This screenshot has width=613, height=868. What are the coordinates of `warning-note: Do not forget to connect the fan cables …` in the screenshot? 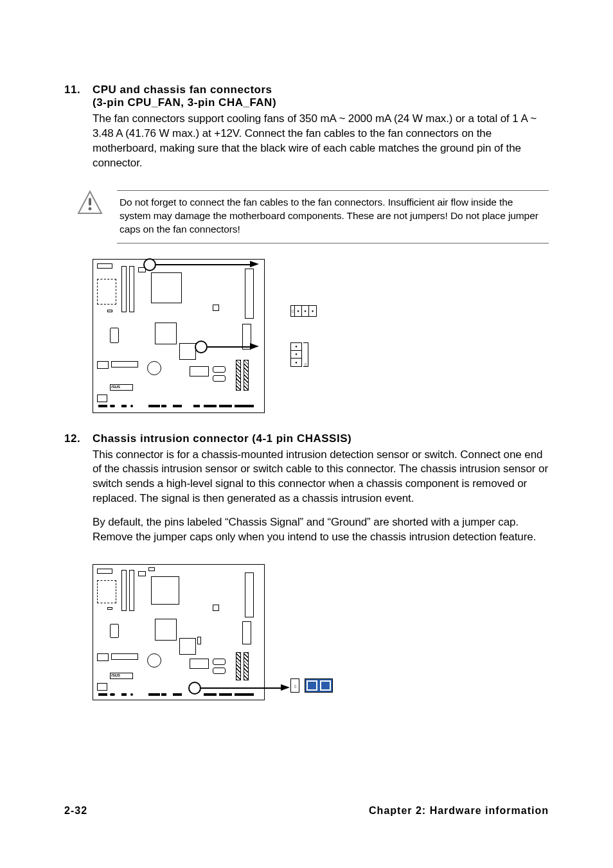 It's located at (313, 217).